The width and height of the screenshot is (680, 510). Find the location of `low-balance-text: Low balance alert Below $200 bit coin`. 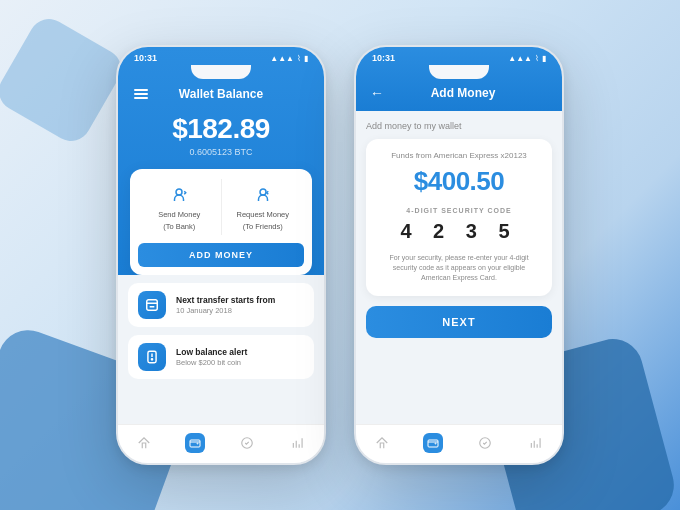

low-balance-text: Low balance alert Below $200 bit coin is located at coordinates (240, 357).